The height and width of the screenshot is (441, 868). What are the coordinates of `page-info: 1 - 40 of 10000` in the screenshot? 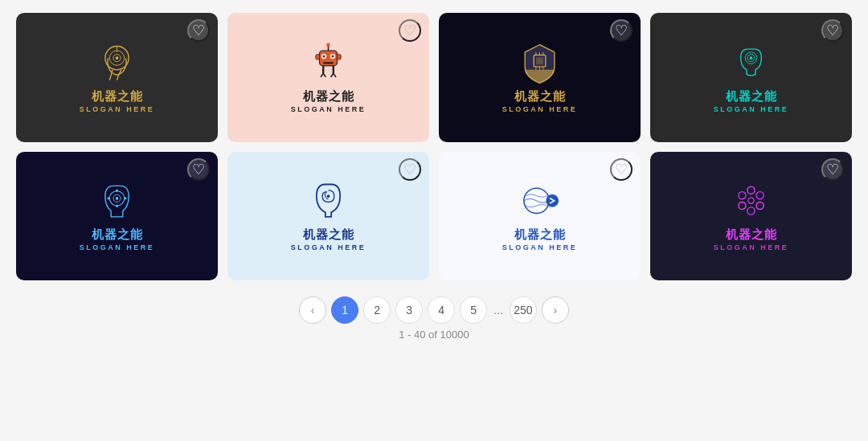 It's located at (434, 334).